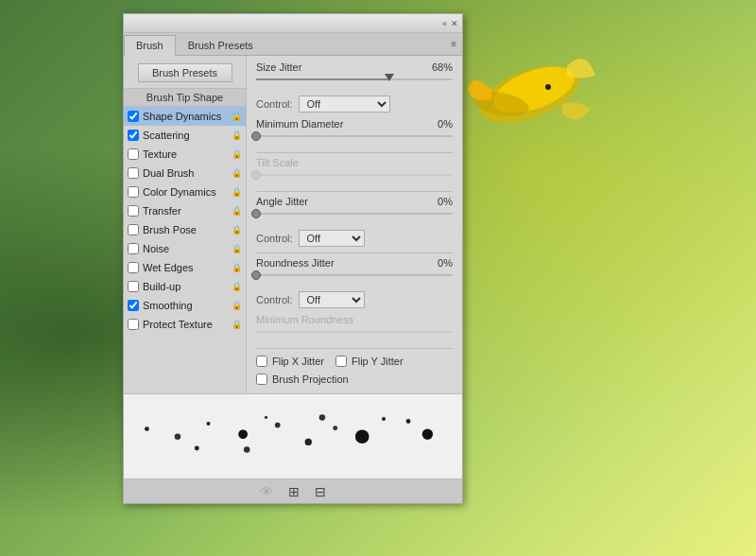 The image size is (756, 556). What do you see at coordinates (354, 181) in the screenshot?
I see `tilt-scale-slider` at bounding box center [354, 181].